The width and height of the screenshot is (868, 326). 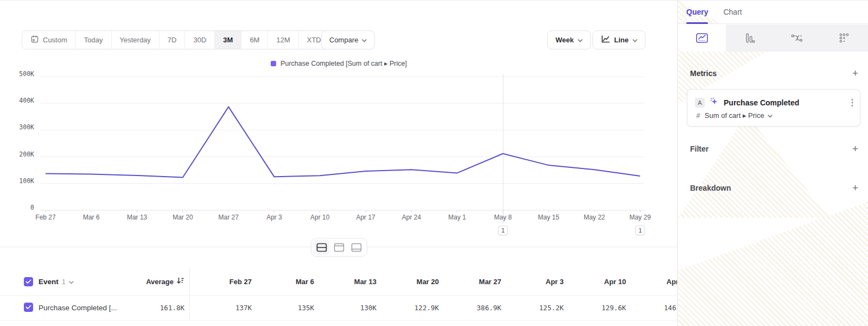 I want to click on chart-type-tab-strip, so click(x=773, y=38).